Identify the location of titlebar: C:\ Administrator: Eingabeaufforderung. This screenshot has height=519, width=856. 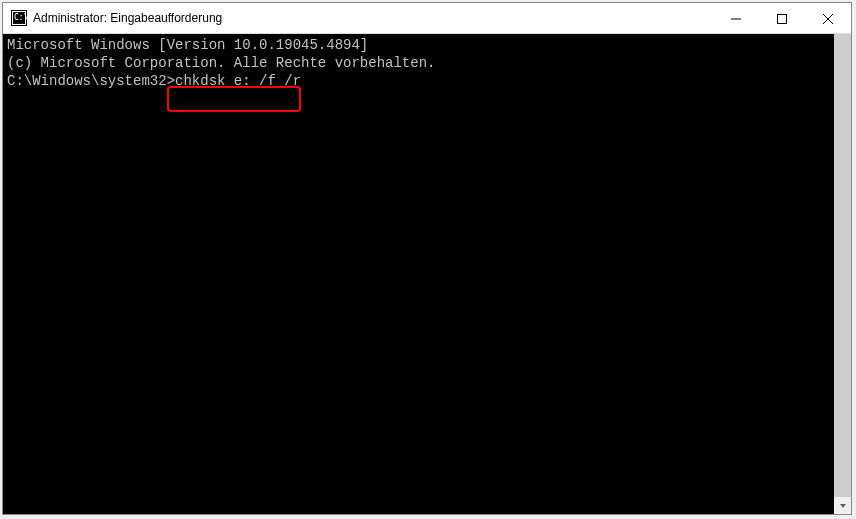
(427, 18).